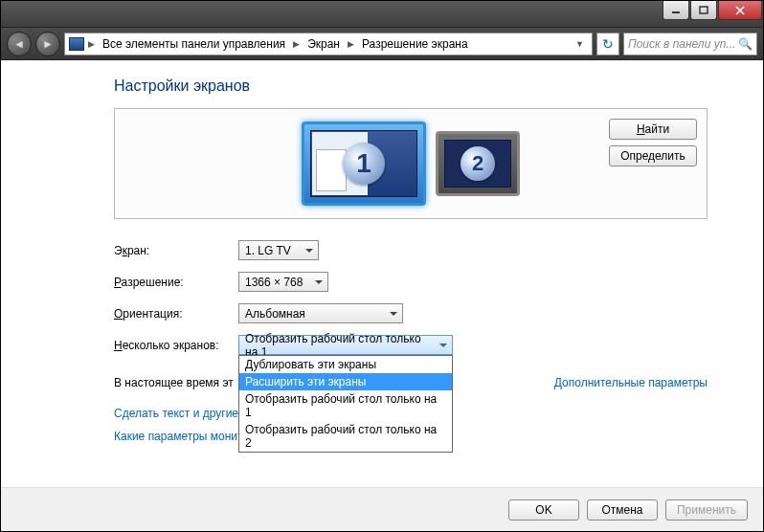 The image size is (764, 532). Describe the element at coordinates (631, 383) in the screenshot. I see `link-advanced-params: Дополнительные параметры` at that location.